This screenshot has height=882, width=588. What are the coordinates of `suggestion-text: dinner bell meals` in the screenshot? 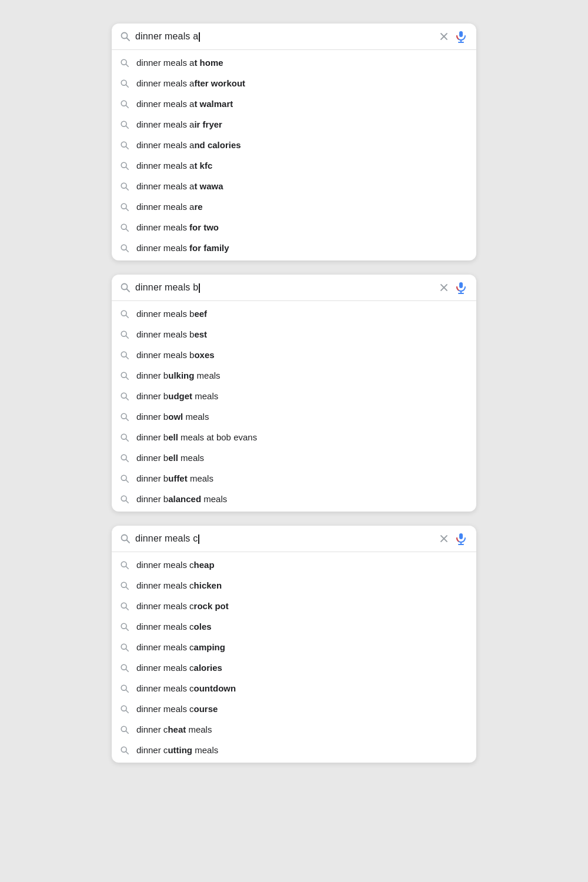 It's located at (171, 457).